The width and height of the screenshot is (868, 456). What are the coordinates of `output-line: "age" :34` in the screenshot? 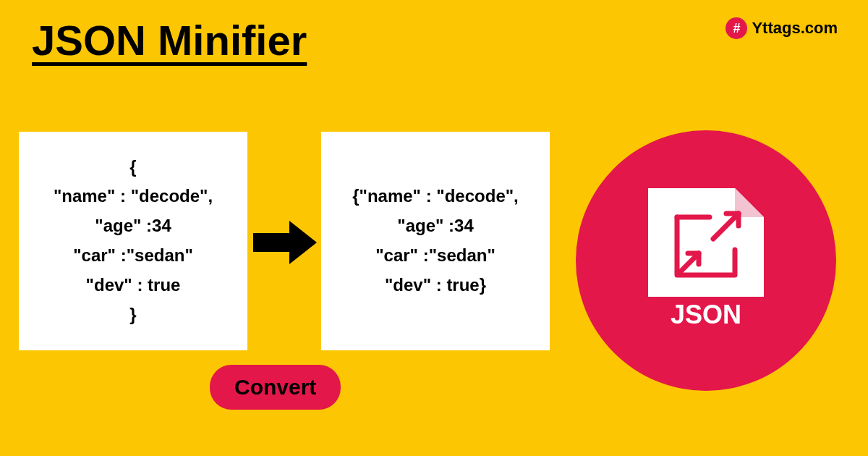 It's located at (435, 226).